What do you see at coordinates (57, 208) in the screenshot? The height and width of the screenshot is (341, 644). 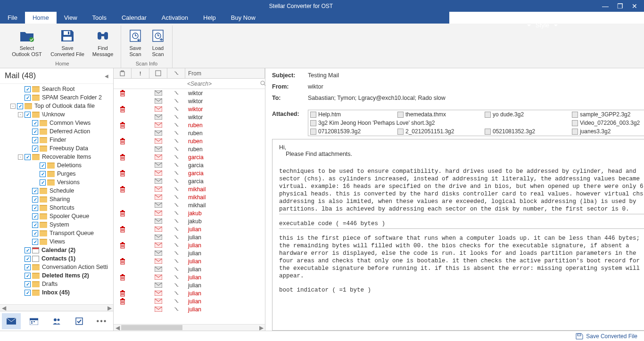 I see `tree-item: Shortcuts` at bounding box center [57, 208].